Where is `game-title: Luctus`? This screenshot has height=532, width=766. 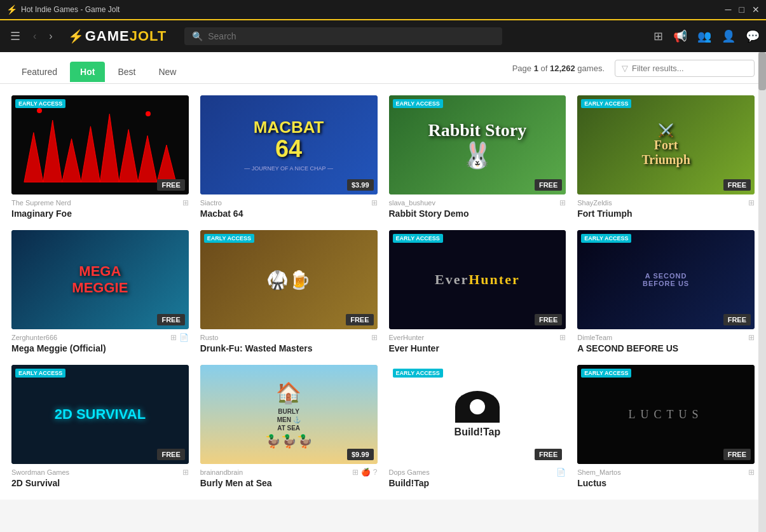
game-title: Luctus is located at coordinates (666, 483).